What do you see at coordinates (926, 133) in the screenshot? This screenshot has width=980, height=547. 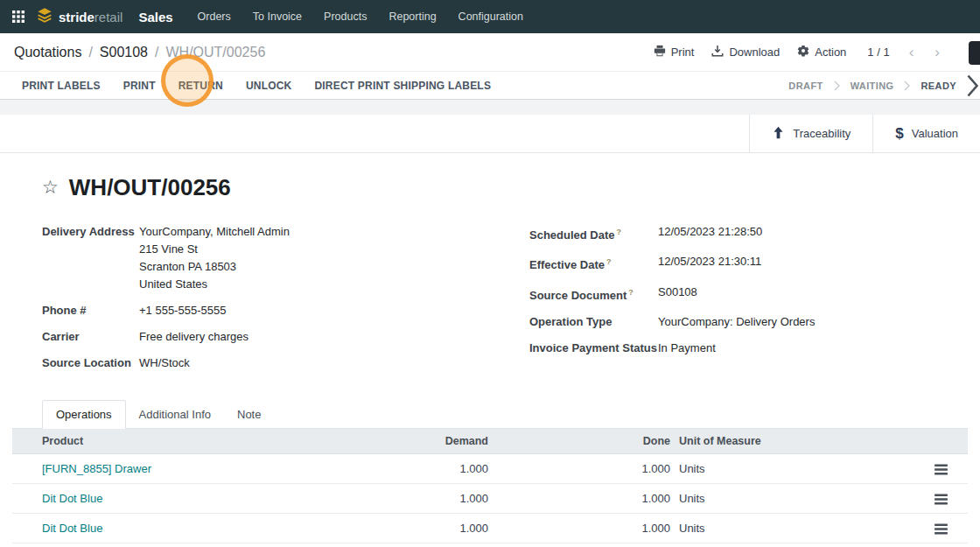 I see `valuation-button: $ Valuation` at bounding box center [926, 133].